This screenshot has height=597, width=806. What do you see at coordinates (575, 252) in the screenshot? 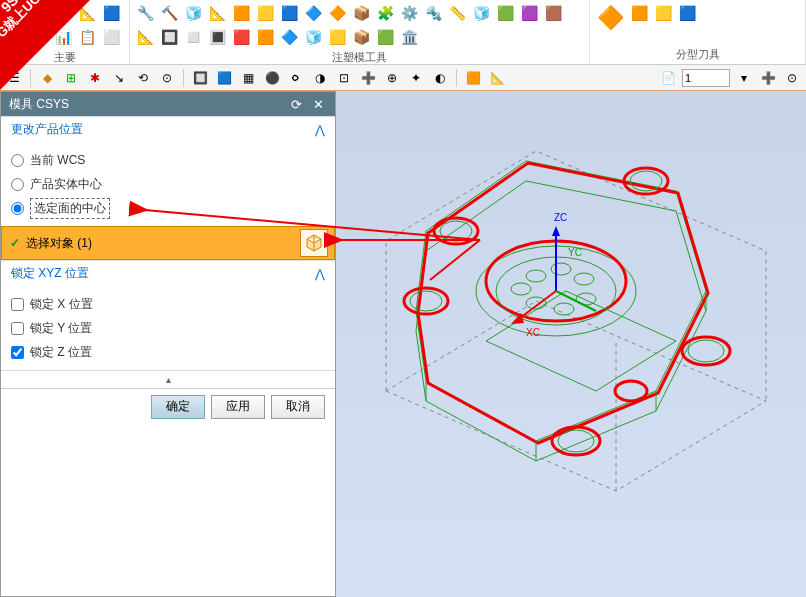
I see `axis-y-label: YC` at bounding box center [575, 252].